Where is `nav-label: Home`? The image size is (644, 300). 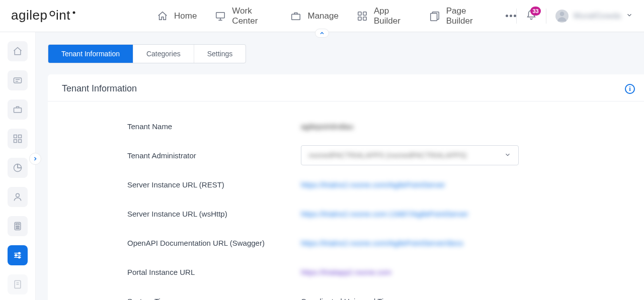
nav-label: Home is located at coordinates (185, 16).